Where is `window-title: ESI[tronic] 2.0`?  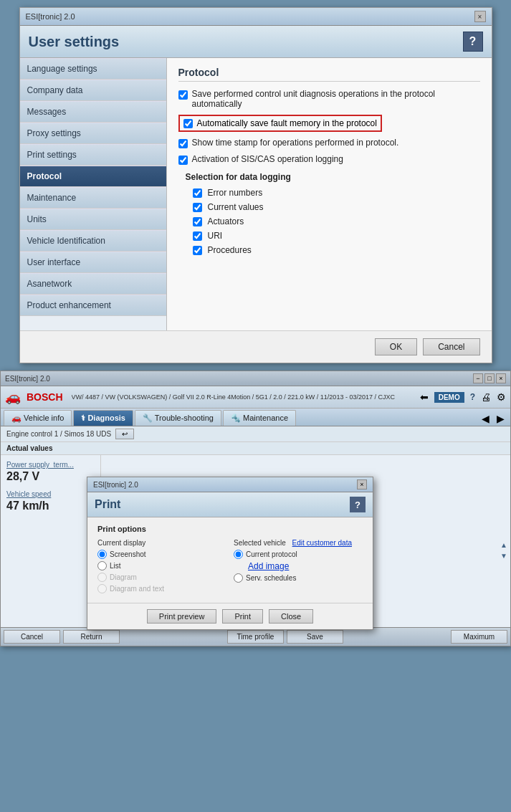
window-title: ESI[tronic] 2.0 is located at coordinates (50, 16).